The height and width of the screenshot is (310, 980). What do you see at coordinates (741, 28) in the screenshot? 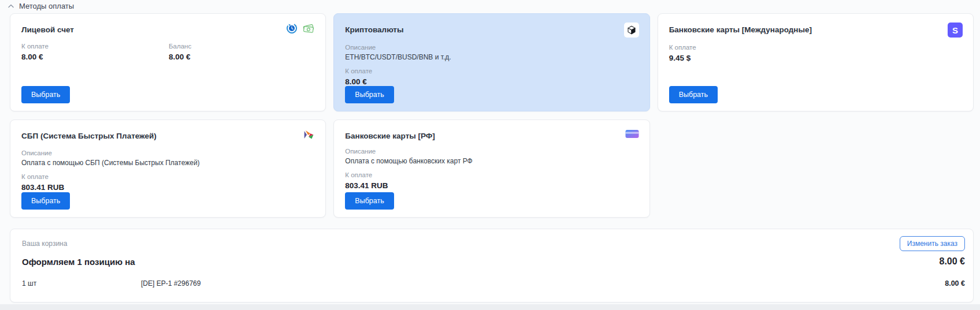
I see `card-title: Банковские карты [Международные]` at bounding box center [741, 28].